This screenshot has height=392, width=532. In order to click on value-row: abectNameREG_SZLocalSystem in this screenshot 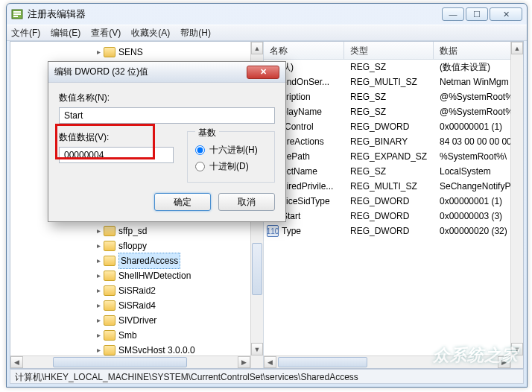, I will do `click(393, 171)`.